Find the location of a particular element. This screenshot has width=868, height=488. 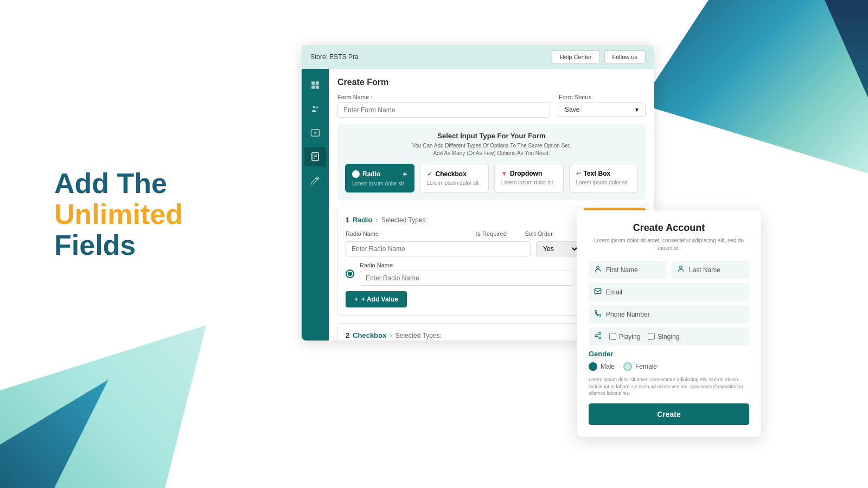

female-label: Female is located at coordinates (646, 367).